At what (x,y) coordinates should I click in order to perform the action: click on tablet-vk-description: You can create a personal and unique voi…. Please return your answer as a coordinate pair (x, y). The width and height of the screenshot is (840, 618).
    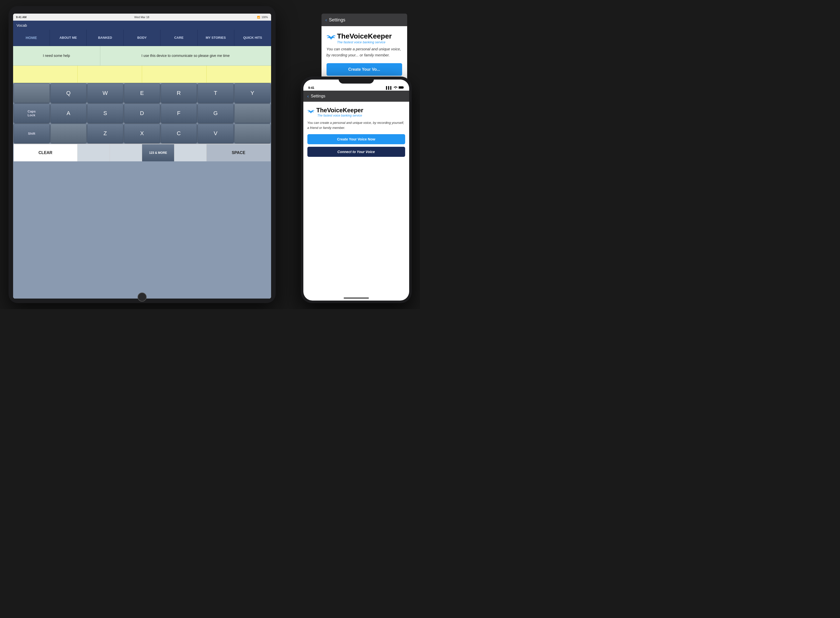
    Looking at the image, I should click on (364, 52).